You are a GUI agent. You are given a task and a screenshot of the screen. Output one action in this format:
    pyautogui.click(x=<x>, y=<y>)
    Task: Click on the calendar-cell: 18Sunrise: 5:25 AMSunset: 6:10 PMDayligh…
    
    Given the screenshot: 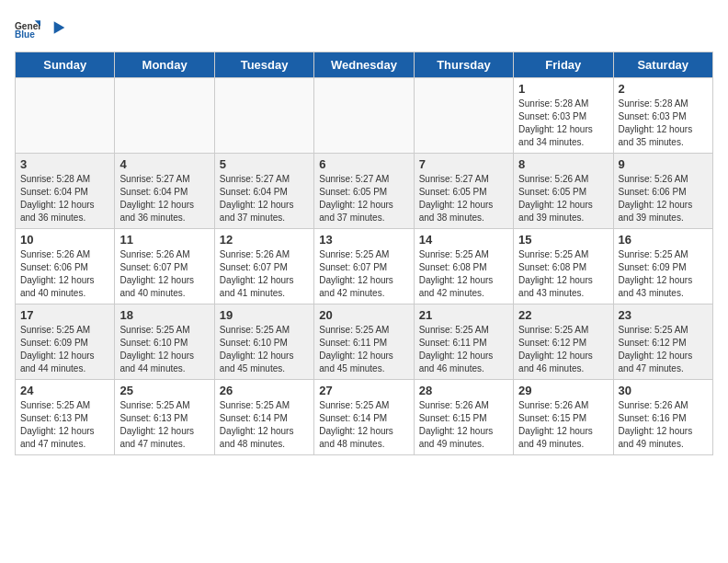 What is the action you would take?
    pyautogui.click(x=165, y=342)
    